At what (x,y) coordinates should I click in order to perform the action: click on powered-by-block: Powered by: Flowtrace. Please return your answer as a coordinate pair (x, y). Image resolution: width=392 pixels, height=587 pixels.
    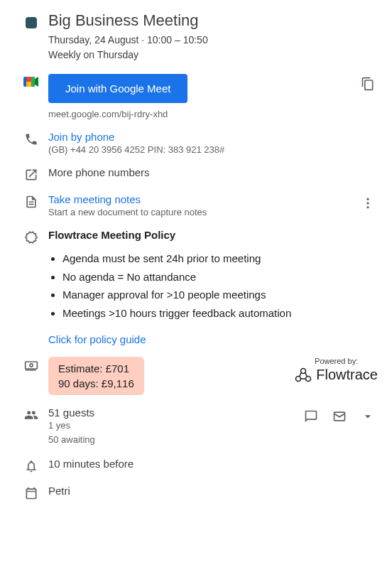
    Looking at the image, I should click on (337, 370).